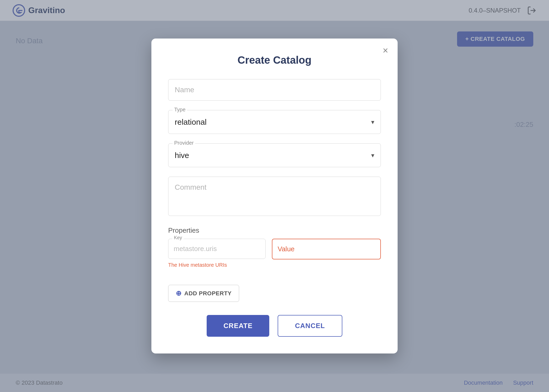 The image size is (549, 392). Describe the element at coordinates (274, 326) in the screenshot. I see `modal-actions: CREATE CANCEL` at that location.